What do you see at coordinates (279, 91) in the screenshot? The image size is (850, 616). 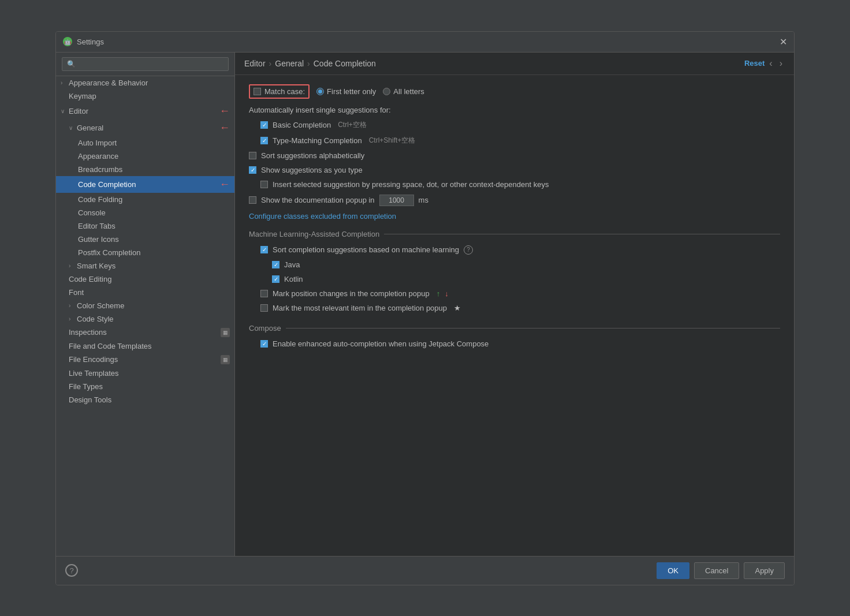 I see `match-case-box: Match case:` at bounding box center [279, 91].